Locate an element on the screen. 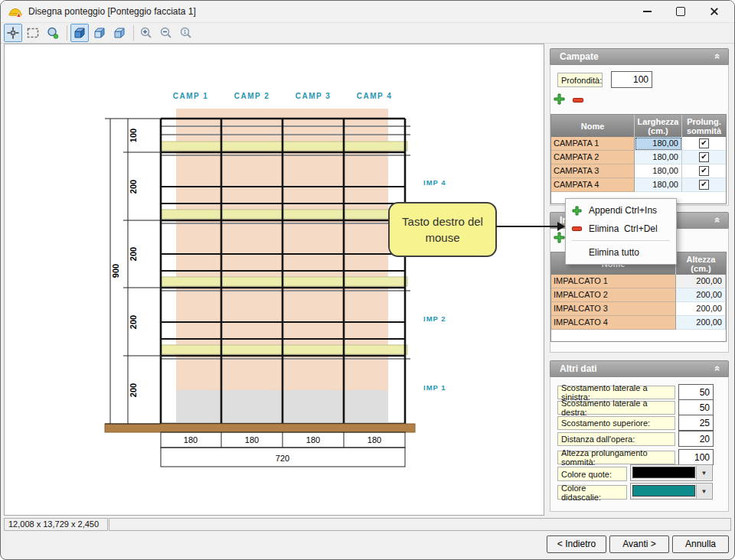  dim-total-width: 720 is located at coordinates (283, 458).